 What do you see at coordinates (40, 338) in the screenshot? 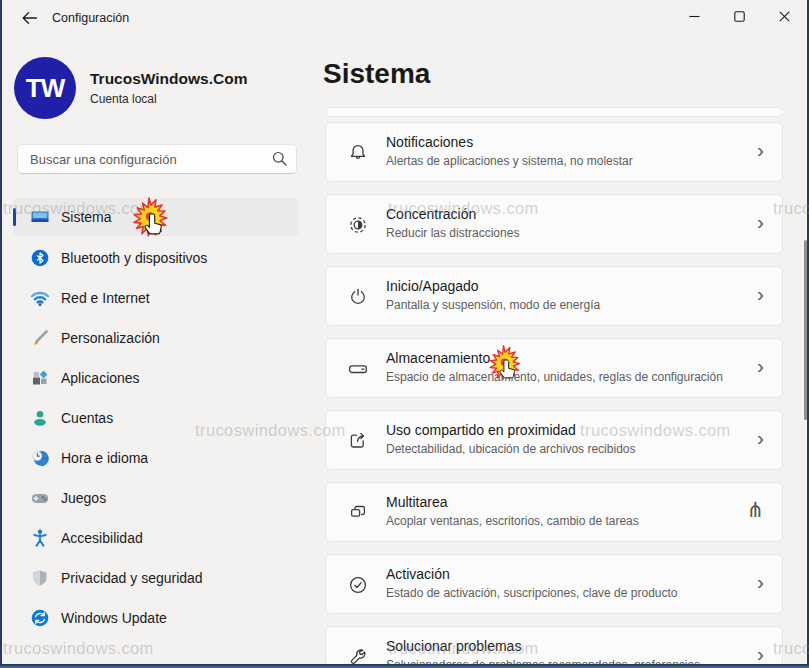
I see `brush-icon` at bounding box center [40, 338].